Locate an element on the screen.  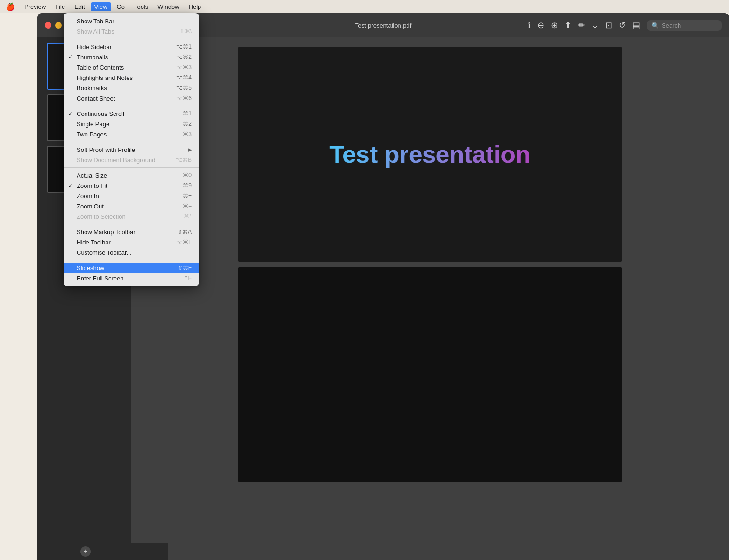
menu-item-label: Zoom In is located at coordinates (88, 196).